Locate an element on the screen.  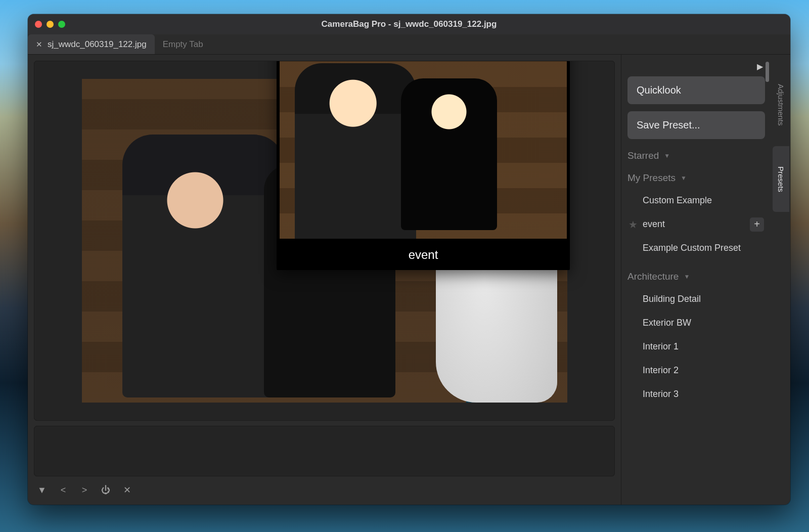
close-window-button is located at coordinates (38, 24).